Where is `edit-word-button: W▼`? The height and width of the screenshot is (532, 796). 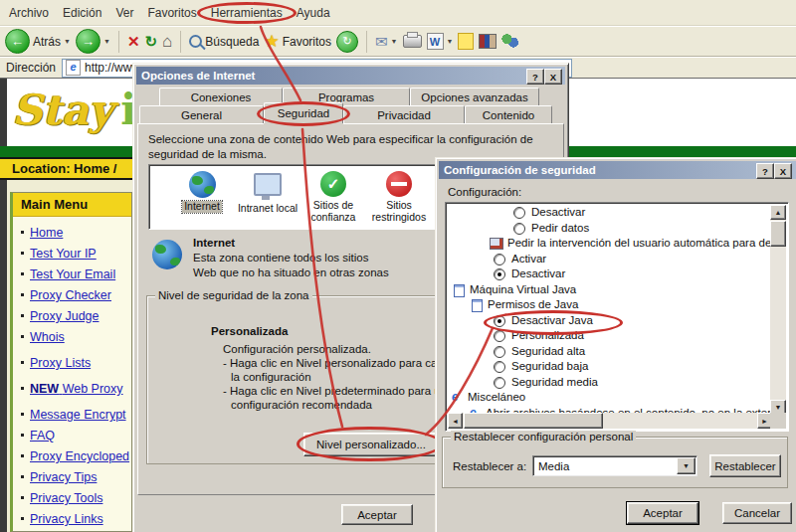 edit-word-button: W▼ is located at coordinates (440, 42).